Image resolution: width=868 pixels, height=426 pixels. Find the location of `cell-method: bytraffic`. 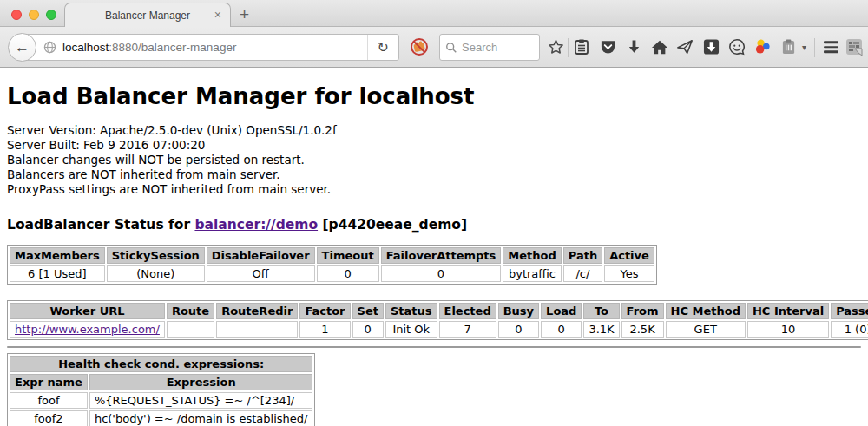

cell-method: bytraffic is located at coordinates (531, 274).